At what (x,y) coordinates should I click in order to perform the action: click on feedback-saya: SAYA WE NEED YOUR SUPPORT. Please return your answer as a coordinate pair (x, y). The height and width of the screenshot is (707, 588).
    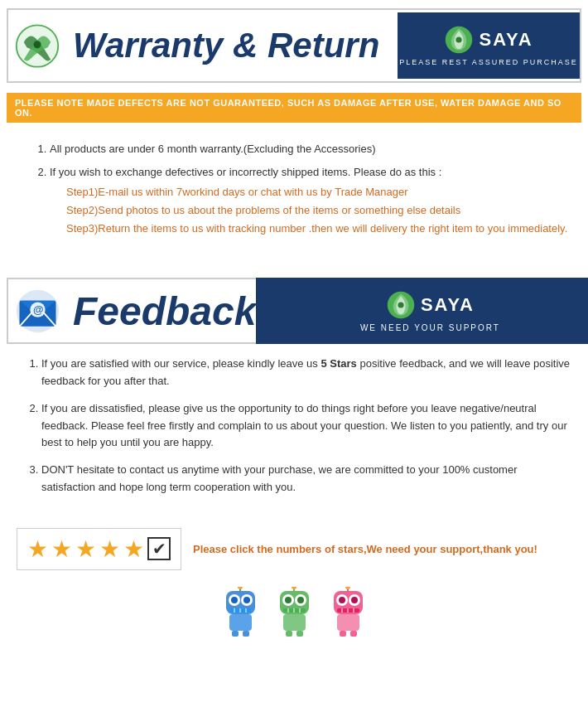
    Looking at the image, I should click on (422, 311).